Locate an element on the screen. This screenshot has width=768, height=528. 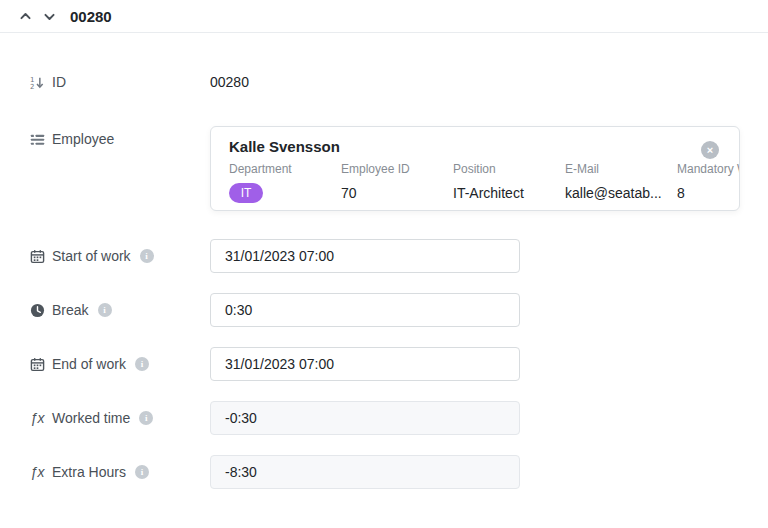
employee-card-column-position: Position IT-Architect is located at coordinates (509, 182).